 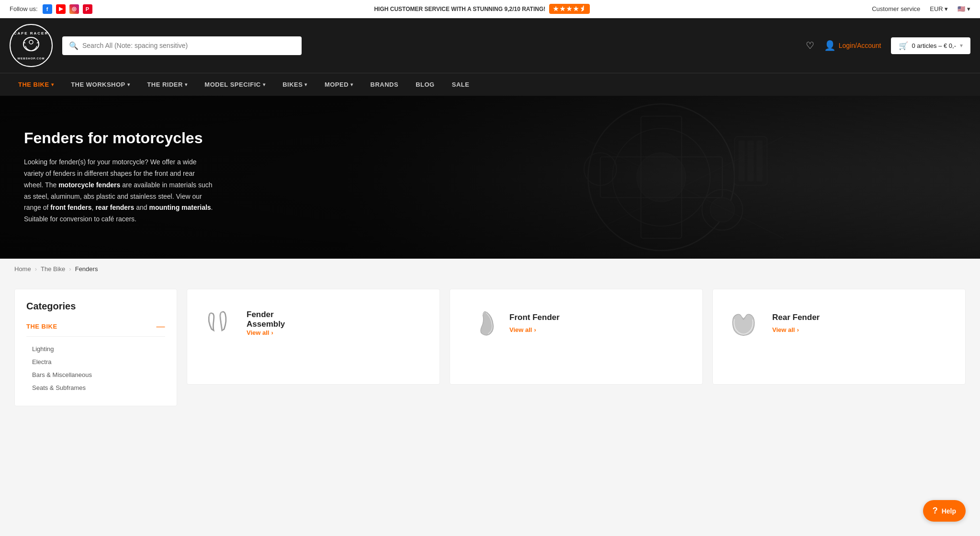 What do you see at coordinates (266, 323) in the screenshot?
I see `fender-assembly-info: FenderAssembly View all ›` at bounding box center [266, 323].